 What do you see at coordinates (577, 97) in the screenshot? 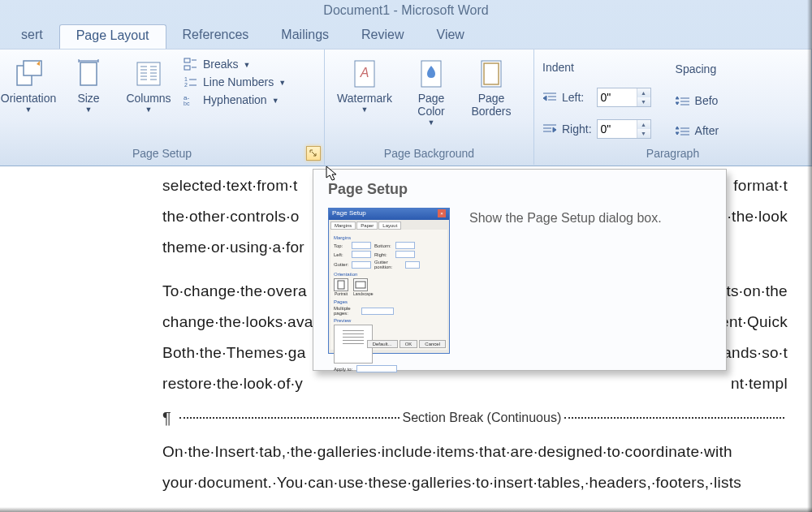
I see `left-label: Left:` at bounding box center [577, 97].